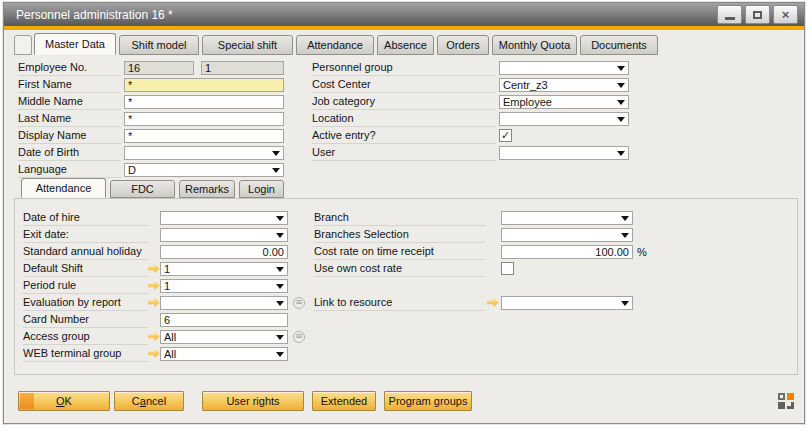  I want to click on language-combo: D, so click(204, 170).